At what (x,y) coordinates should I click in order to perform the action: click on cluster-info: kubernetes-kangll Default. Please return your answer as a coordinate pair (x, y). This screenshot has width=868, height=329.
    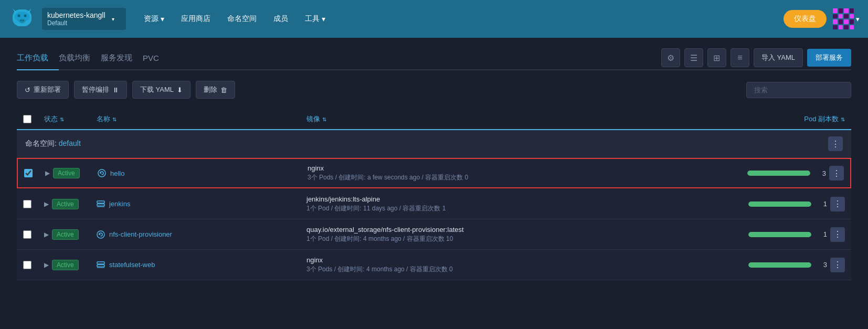
    Looking at the image, I should click on (77, 19).